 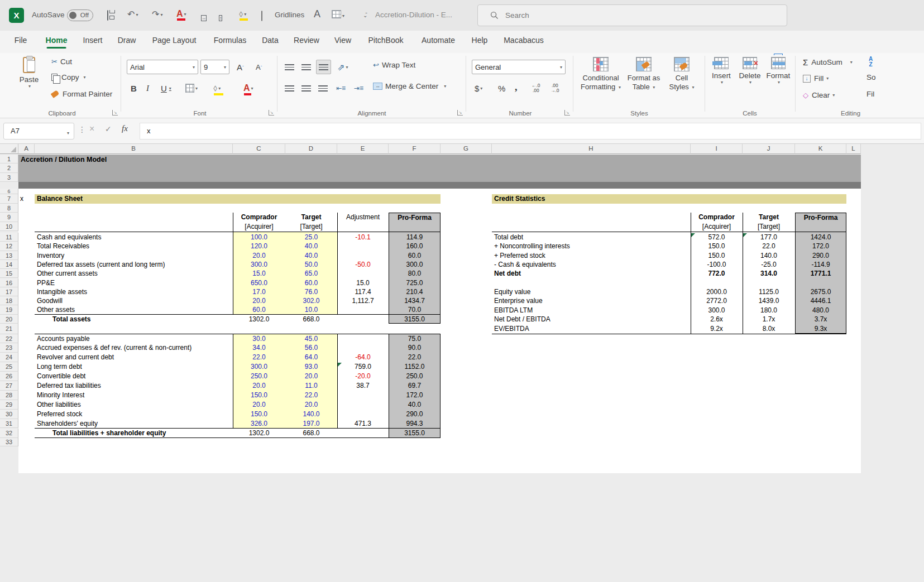 What do you see at coordinates (478, 88) in the screenshot?
I see `currency-button: $▾` at bounding box center [478, 88].